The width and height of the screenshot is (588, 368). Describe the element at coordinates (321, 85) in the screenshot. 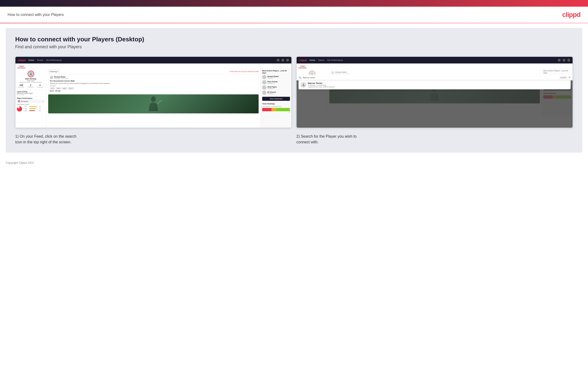

I see `search-result-info: Marcus Turner Yesterday · 1-5 Handicap C…` at that location.